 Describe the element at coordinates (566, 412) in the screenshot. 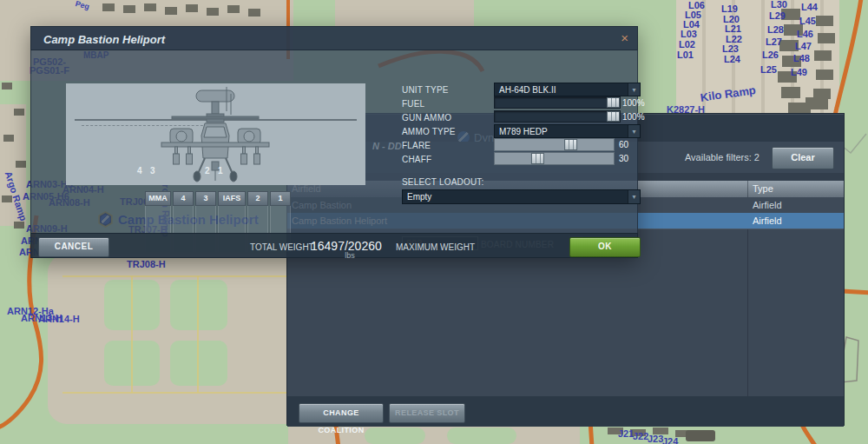

I see `slot-dialog-bottombar: CHANGE COALITION RELEASE SLOT` at that location.